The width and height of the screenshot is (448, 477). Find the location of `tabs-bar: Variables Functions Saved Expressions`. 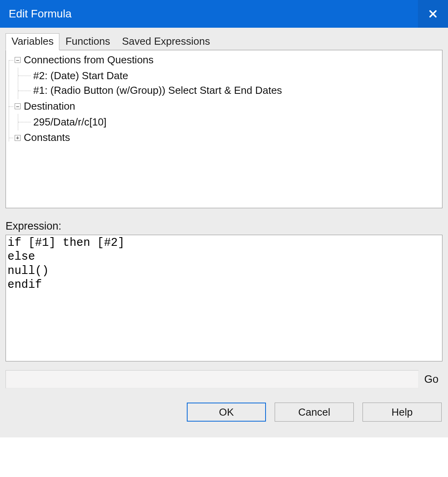

tabs-bar: Variables Functions Saved Expressions is located at coordinates (224, 42).